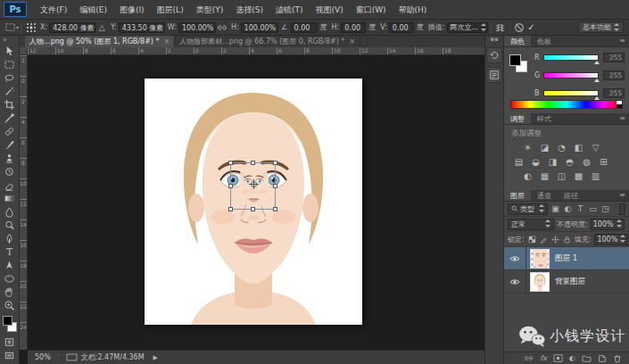 This screenshot has height=364, width=629. Describe the element at coordinates (516, 61) in the screenshot. I see `foreground-color` at that location.